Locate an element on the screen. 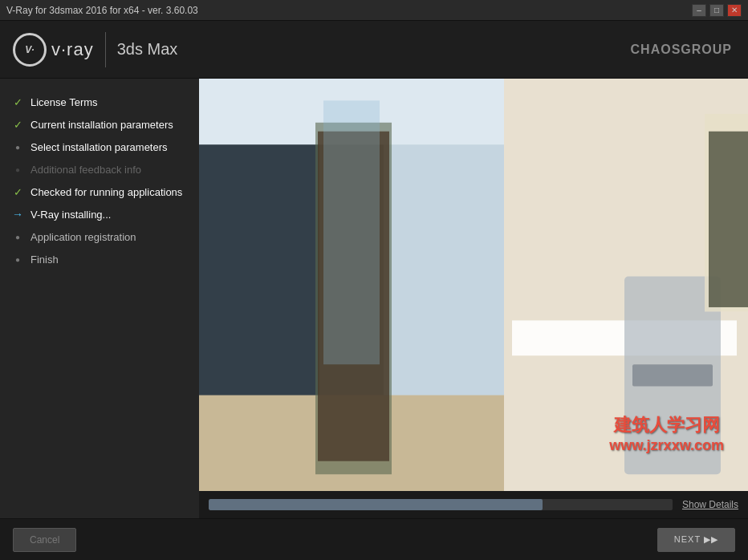 The width and height of the screenshot is (748, 560). close-button: ✕ is located at coordinates (734, 10).